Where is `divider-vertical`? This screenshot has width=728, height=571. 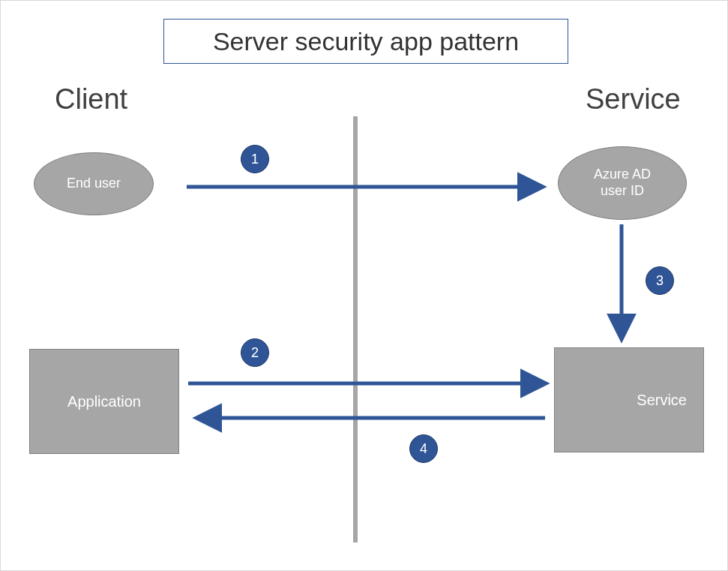
divider-vertical is located at coordinates (355, 329).